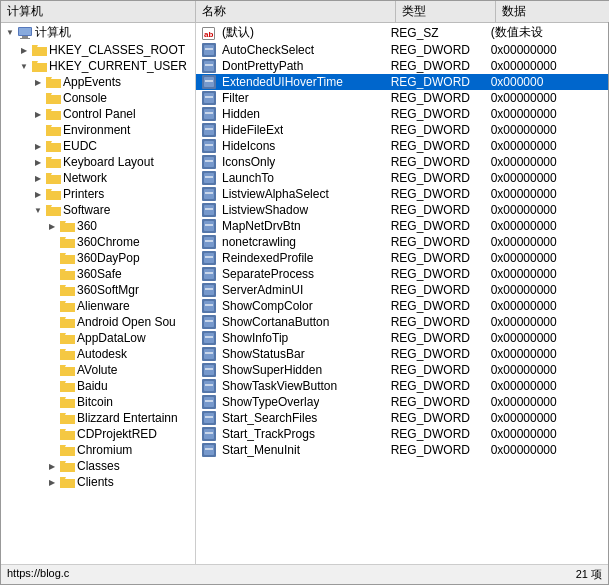  Describe the element at coordinates (98, 482) in the screenshot. I see `tree-item-clients: ▶ Clients` at that location.